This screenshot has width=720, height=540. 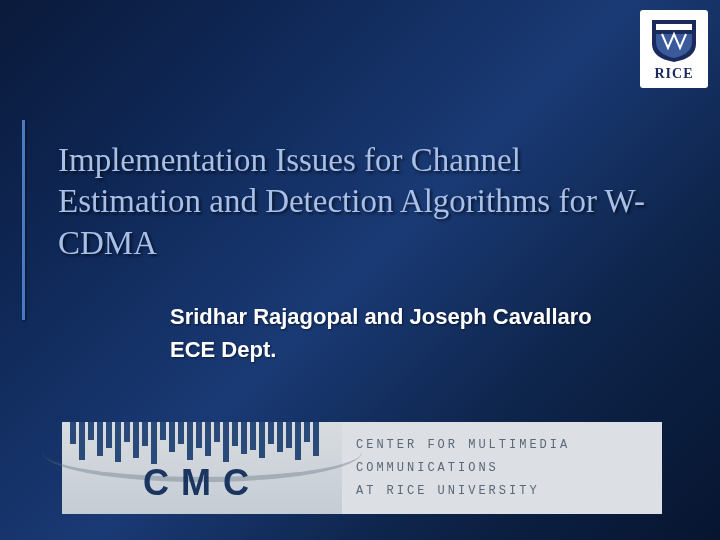 I want to click on footer-line3: AT RICE UNIVERSITY, so click(x=502, y=492).